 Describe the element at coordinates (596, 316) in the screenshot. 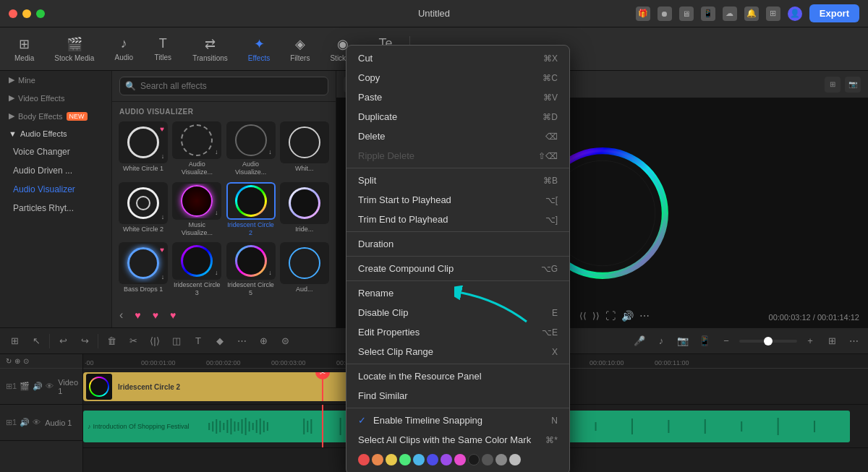

I see `next-frame: ⟩⟩` at that location.